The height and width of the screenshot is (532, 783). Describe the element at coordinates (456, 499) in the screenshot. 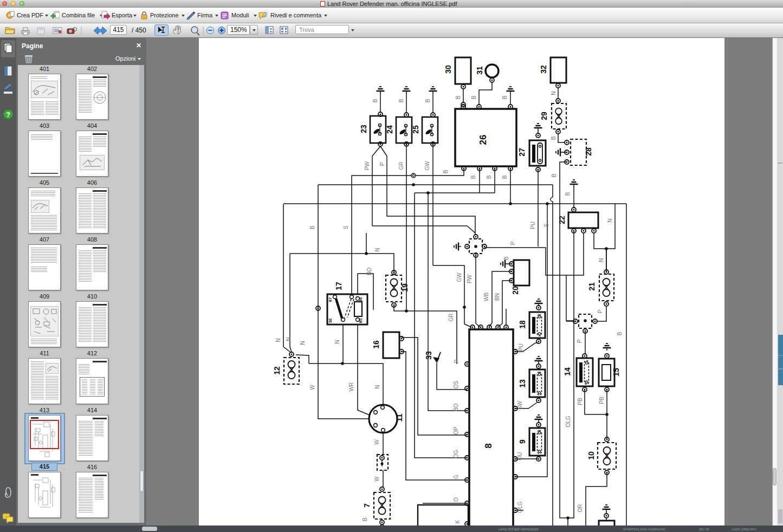

I see `svg-text: O` at that location.